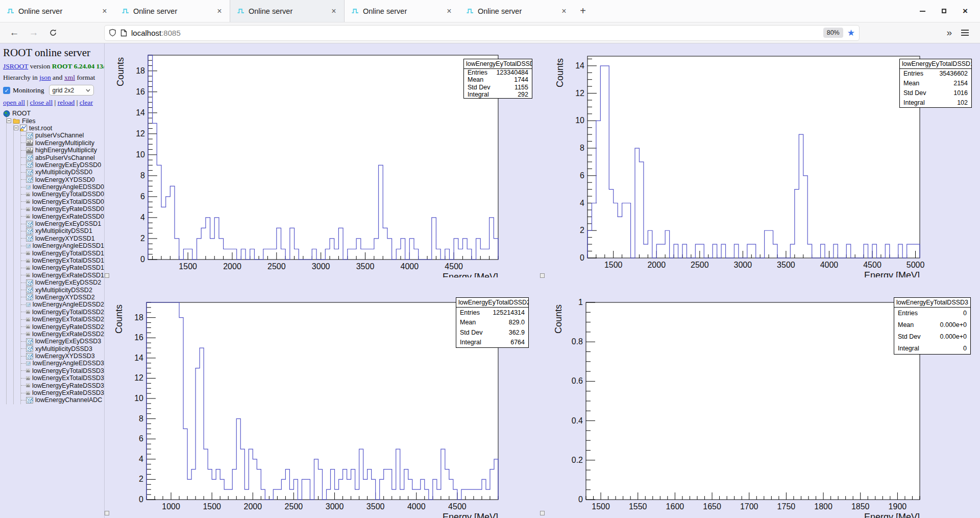 This screenshot has height=518, width=980. What do you see at coordinates (62, 231) in the screenshot?
I see `tree-item-xyMultiplicityDSSD1: xyMultiplicityDSSD1` at bounding box center [62, 231].